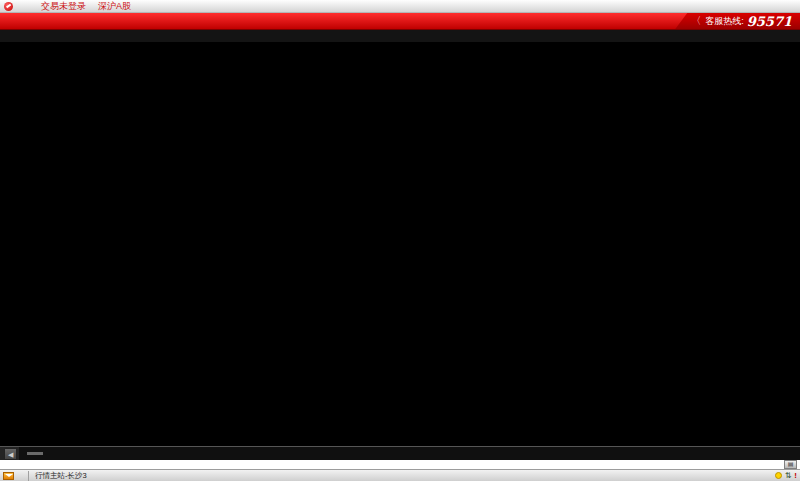  What do you see at coordinates (35, 454) in the screenshot?
I see `resize-grip` at bounding box center [35, 454].